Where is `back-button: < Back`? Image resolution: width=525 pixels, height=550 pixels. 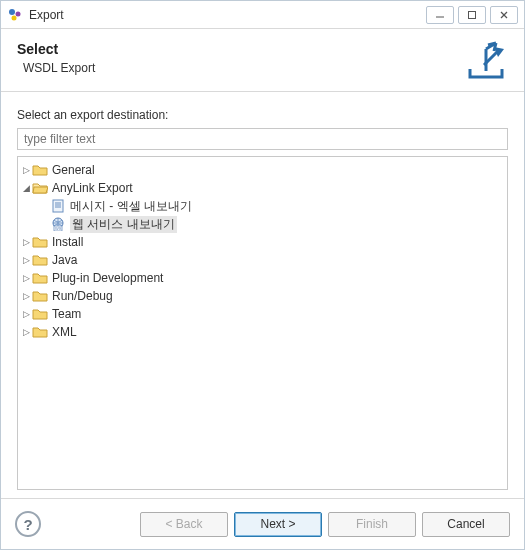 back-button: < Back is located at coordinates (184, 524).